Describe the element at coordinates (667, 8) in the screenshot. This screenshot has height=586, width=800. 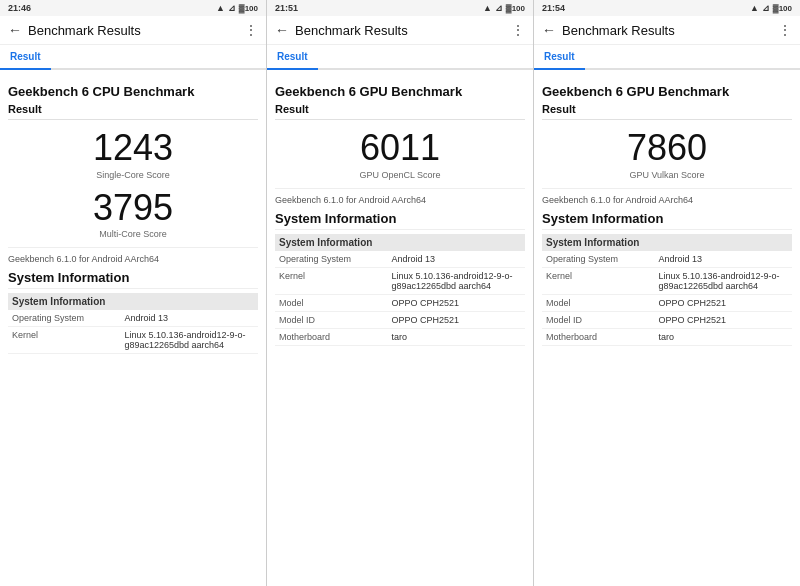
I see `status-bar: 21:54 ▲ ⊿ ▓100` at that location.